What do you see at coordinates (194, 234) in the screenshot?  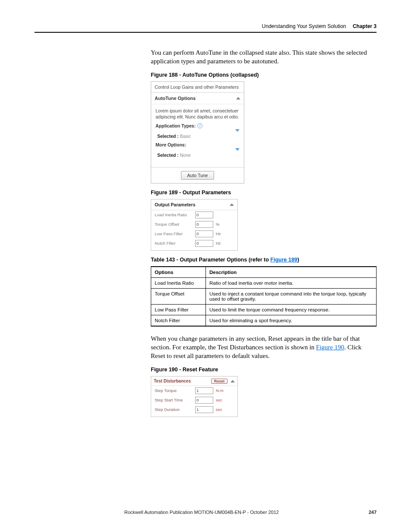 I see `param-row: Low Pass Filter Hz` at bounding box center [194, 234].